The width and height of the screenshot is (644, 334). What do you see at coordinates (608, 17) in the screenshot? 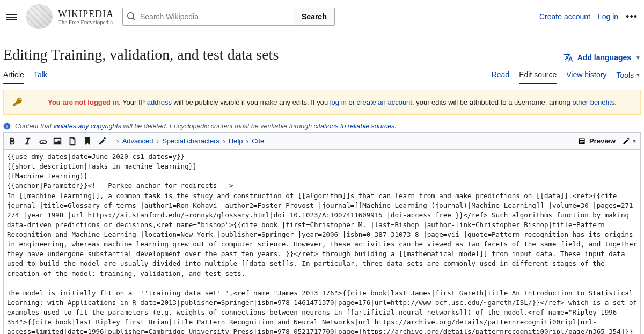
I see `log-in-link: Log in` at bounding box center [608, 17].